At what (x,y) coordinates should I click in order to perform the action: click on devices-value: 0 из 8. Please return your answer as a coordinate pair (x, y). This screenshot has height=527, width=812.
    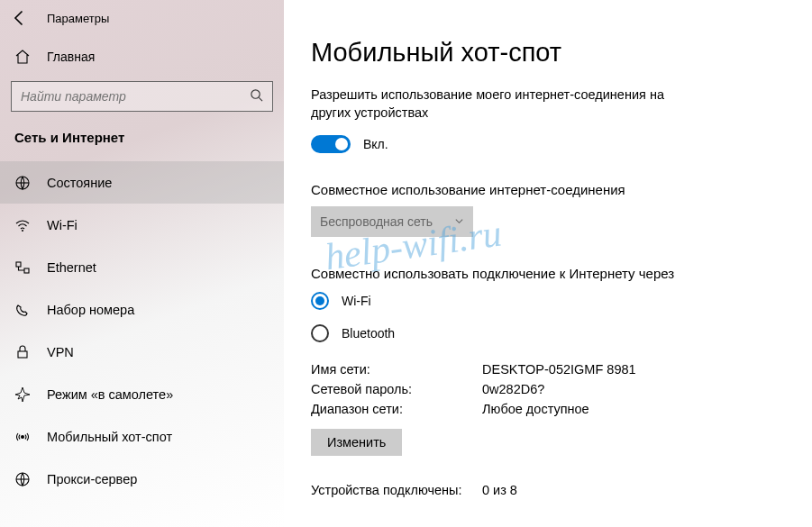
    Looking at the image, I should click on (499, 490).